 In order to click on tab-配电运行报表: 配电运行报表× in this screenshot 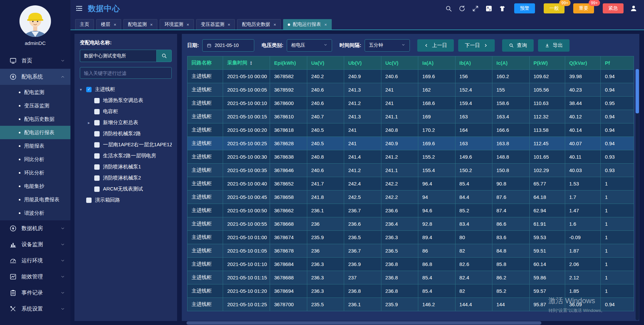, I will do `click(307, 24)`.